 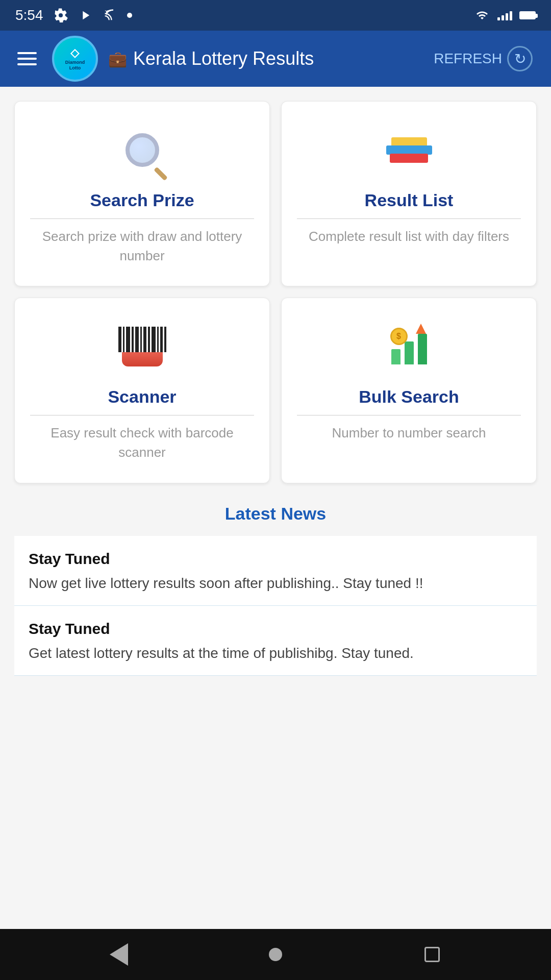 What do you see at coordinates (276, 653) in the screenshot?
I see `news-body-2: Get latest lottery results at the time o…` at bounding box center [276, 653].